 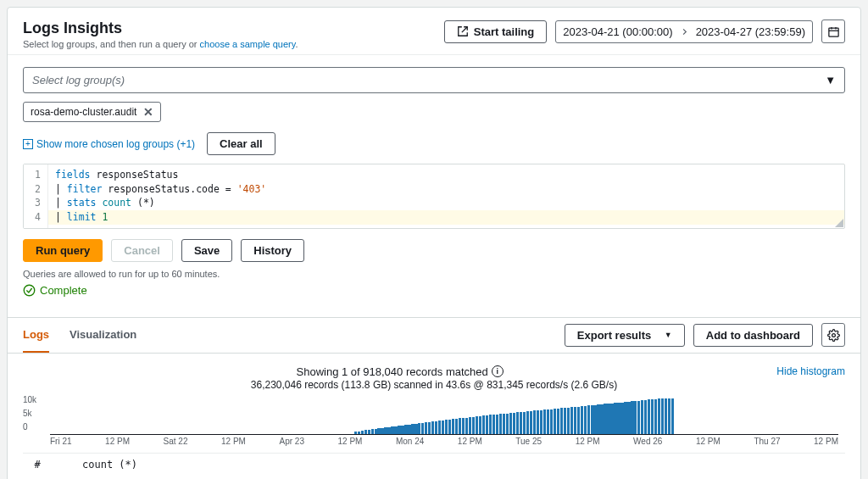 I want to click on editor-code: fields responseStatus | filter responseS…, so click(x=446, y=197).